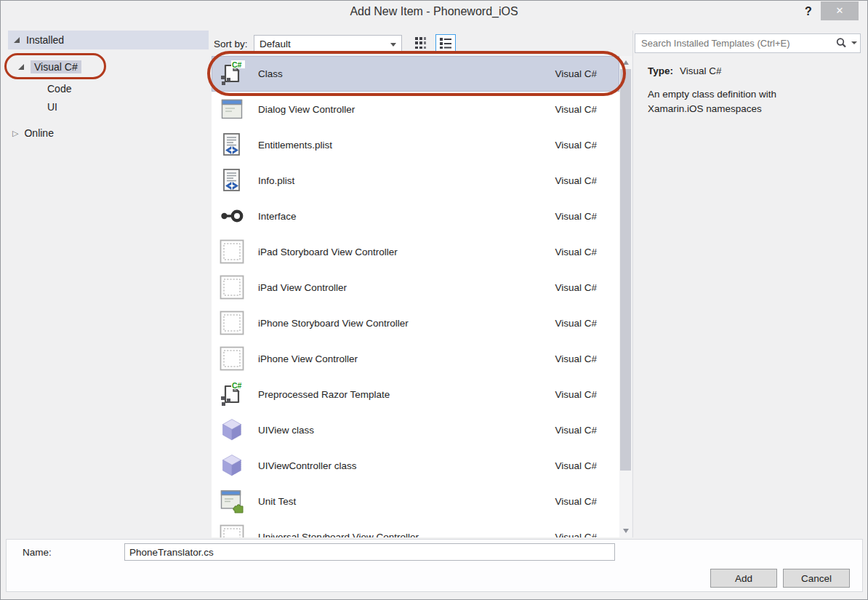 Image resolution: width=868 pixels, height=600 pixels. Describe the element at coordinates (393, 45) in the screenshot. I see `chevron-down-icon` at that location.